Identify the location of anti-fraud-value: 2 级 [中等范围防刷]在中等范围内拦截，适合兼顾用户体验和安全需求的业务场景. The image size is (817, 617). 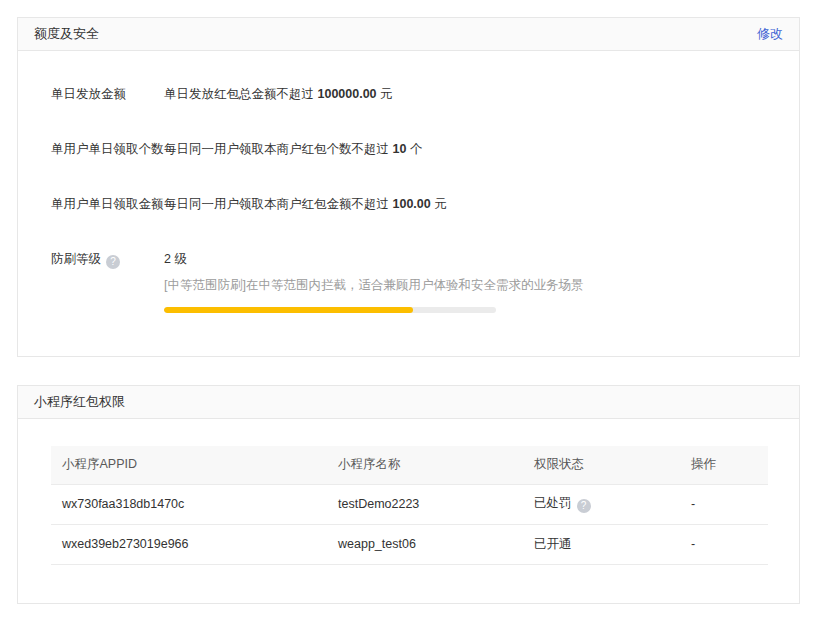
(465, 282).